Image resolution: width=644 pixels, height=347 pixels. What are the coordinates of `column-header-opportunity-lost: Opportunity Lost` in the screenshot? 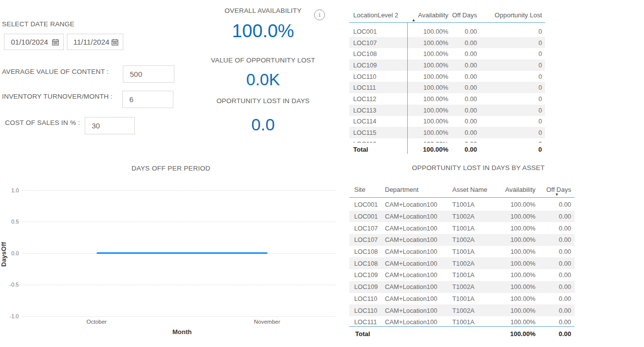 It's located at (512, 15).